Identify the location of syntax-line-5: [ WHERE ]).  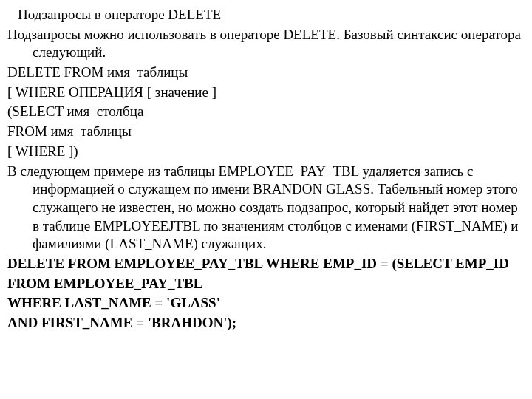
(266, 152).